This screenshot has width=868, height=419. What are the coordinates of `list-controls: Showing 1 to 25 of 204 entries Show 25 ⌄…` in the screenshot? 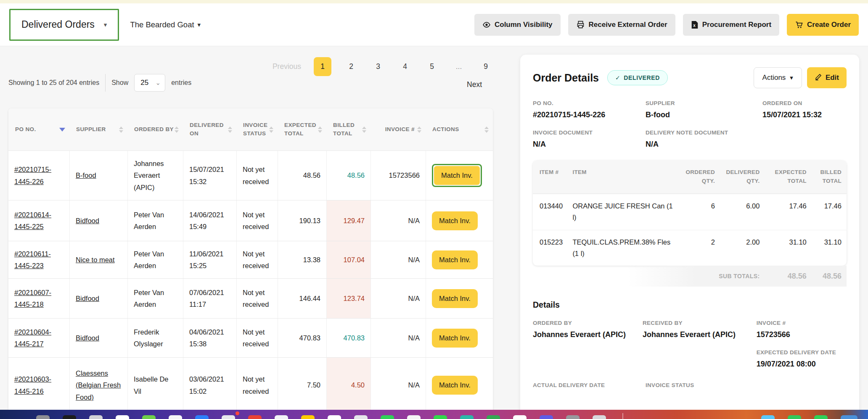 It's located at (100, 83).